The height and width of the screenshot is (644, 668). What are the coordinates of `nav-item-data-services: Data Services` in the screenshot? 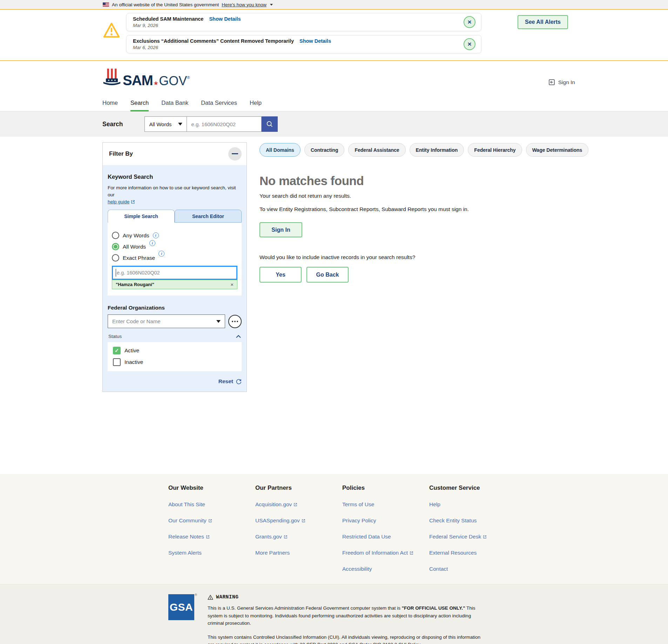 It's located at (219, 103).